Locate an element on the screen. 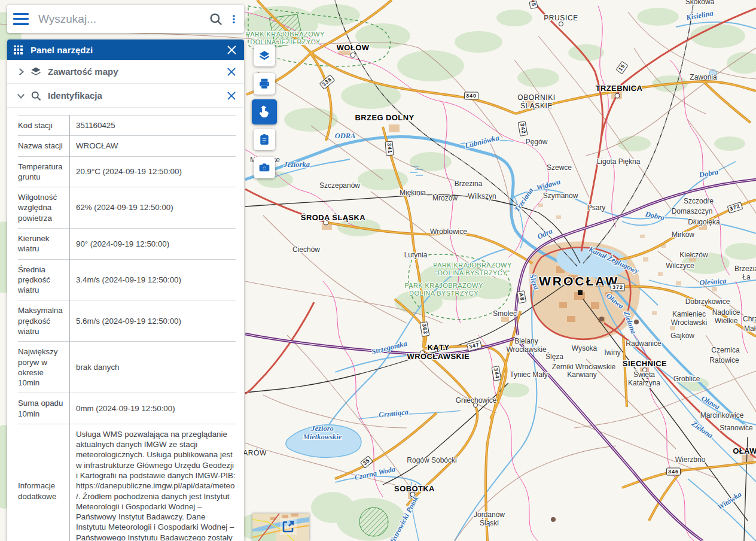 The image size is (756, 541). identification-row-value: 62% (2024-09-19 12:50:00) is located at coordinates (153, 208).